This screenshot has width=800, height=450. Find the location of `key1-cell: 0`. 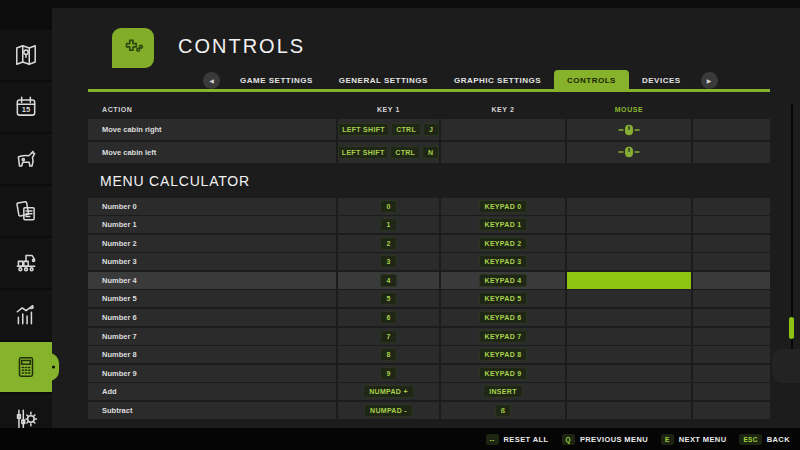

key1-cell: 0 is located at coordinates (388, 206).